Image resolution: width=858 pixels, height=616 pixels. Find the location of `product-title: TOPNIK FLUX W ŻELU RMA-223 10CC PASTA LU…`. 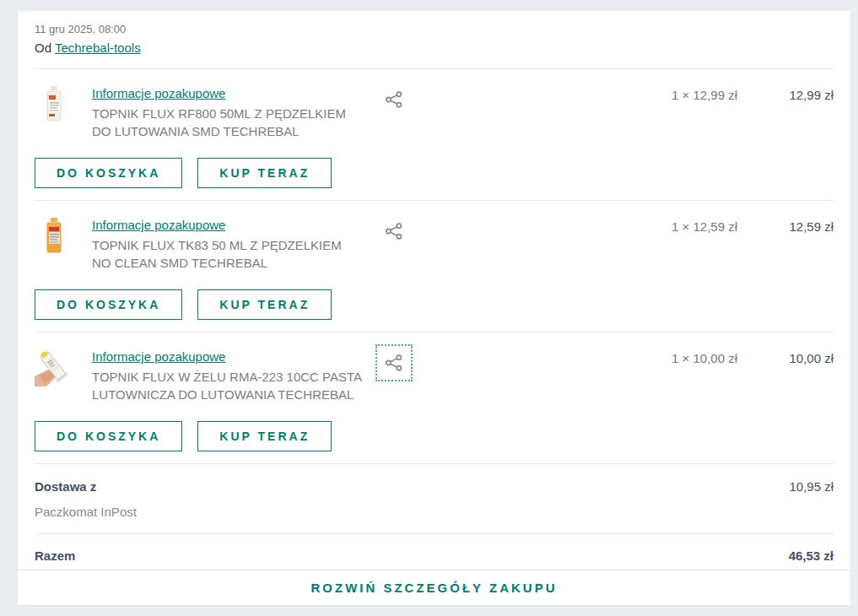

product-title: TOPNIK FLUX W ŻELU RMA-223 10CC PASTA LU… is located at coordinates (227, 386).